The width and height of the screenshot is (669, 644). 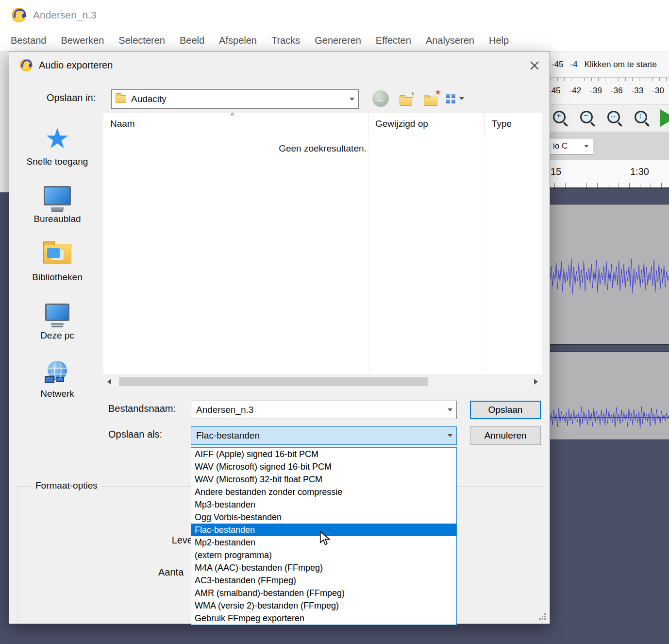 What do you see at coordinates (57, 146) in the screenshot?
I see `sidebar-item-quick-access: ★ Snelle toegang` at bounding box center [57, 146].